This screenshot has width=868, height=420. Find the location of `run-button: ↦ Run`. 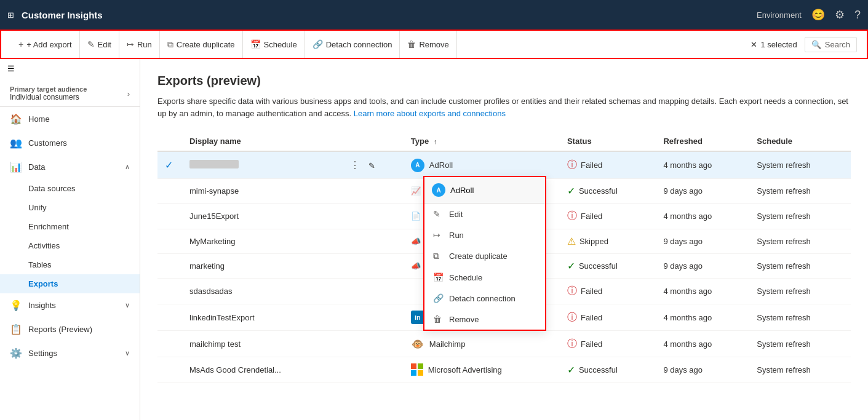

run-button: ↦ Run is located at coordinates (140, 44).